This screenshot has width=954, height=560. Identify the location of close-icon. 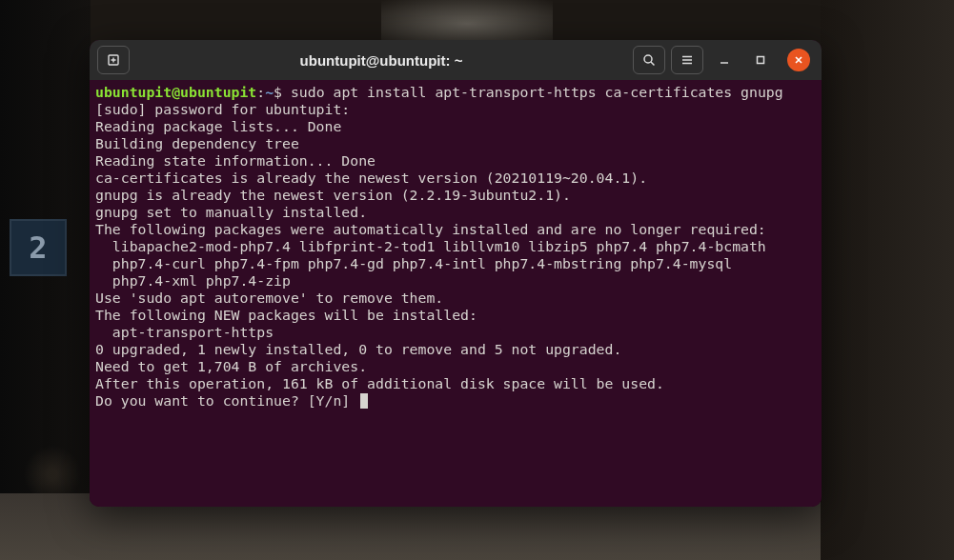
(799, 60).